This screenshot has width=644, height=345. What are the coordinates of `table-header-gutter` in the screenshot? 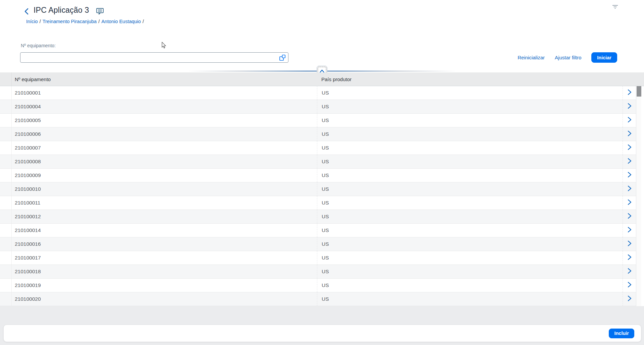 It's located at (6, 79).